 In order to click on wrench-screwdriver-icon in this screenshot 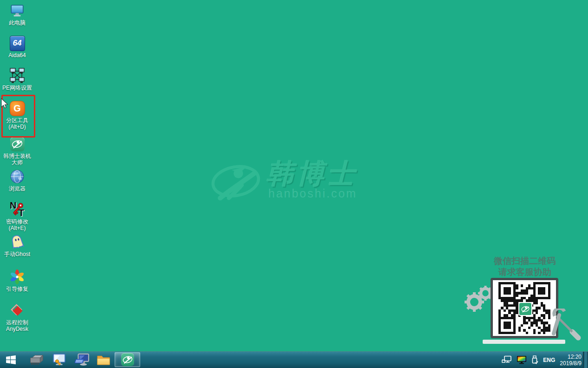, I will do `click(566, 325)`.